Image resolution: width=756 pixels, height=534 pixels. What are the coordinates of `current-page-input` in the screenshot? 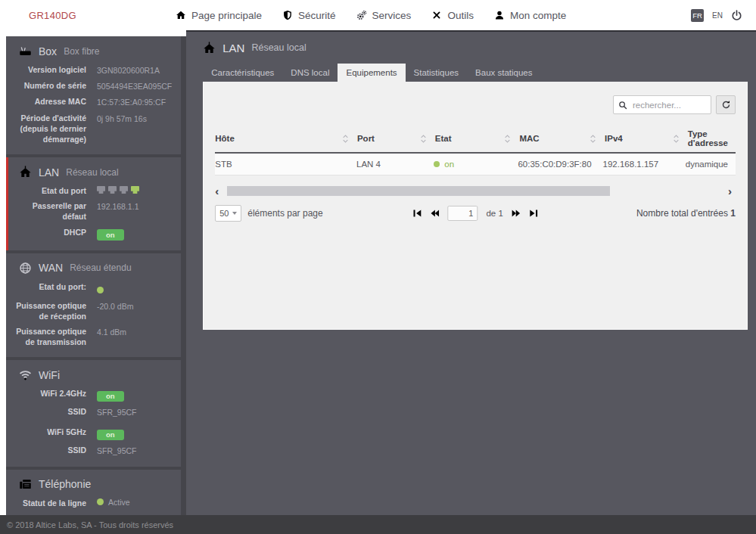 It's located at (462, 213).